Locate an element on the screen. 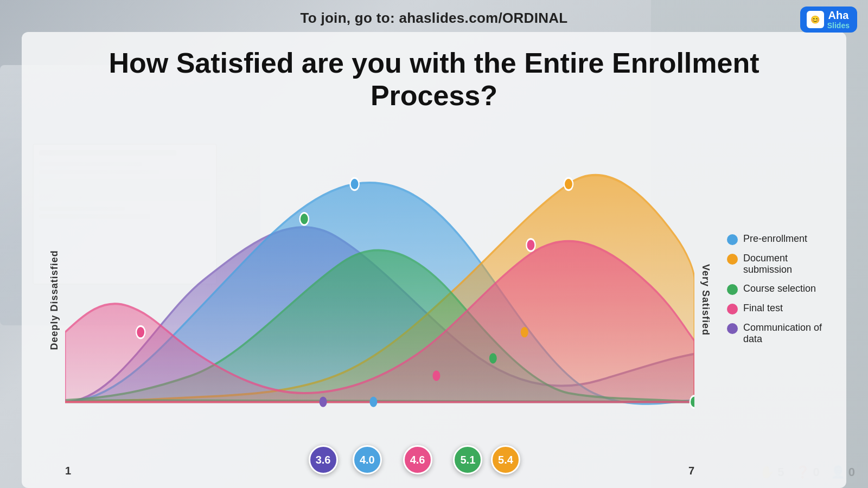  title-line2: Process? is located at coordinates (434, 95).